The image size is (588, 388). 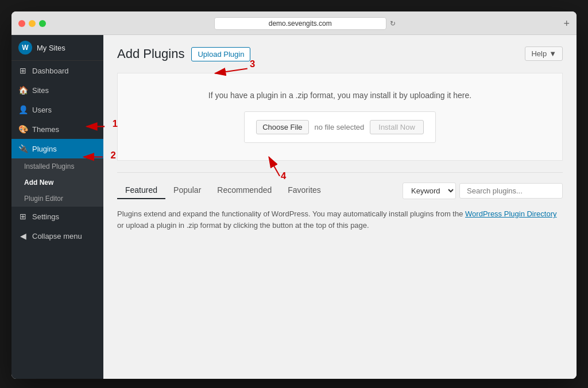 What do you see at coordinates (340, 219) in the screenshot?
I see `tab-description: Plugins extend and expand the functional…` at bounding box center [340, 219].